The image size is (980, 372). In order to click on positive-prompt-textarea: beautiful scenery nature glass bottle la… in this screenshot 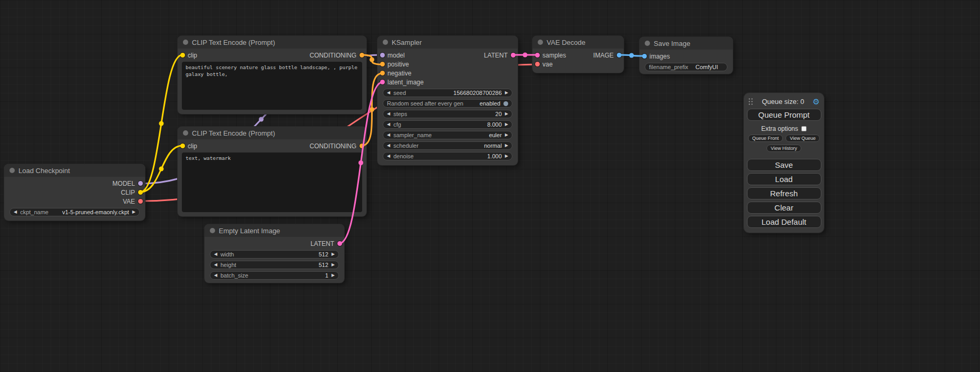, I will do `click(272, 85)`.